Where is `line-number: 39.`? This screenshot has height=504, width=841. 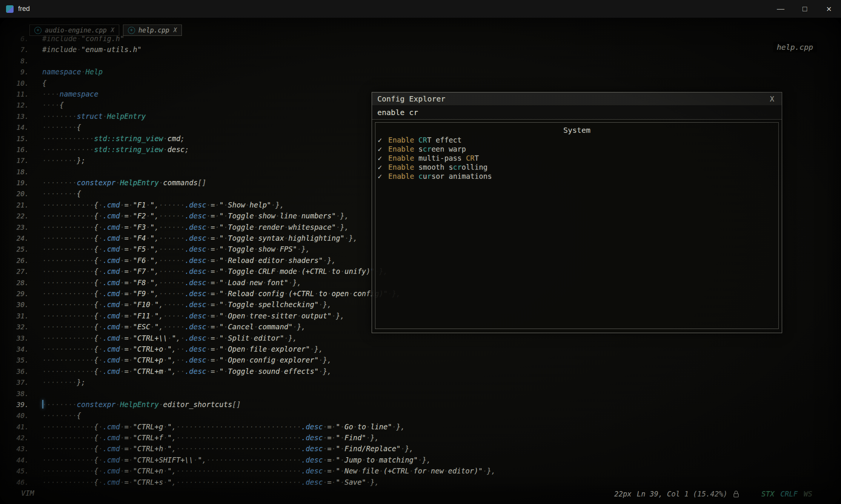
line-number: 39. is located at coordinates (14, 404).